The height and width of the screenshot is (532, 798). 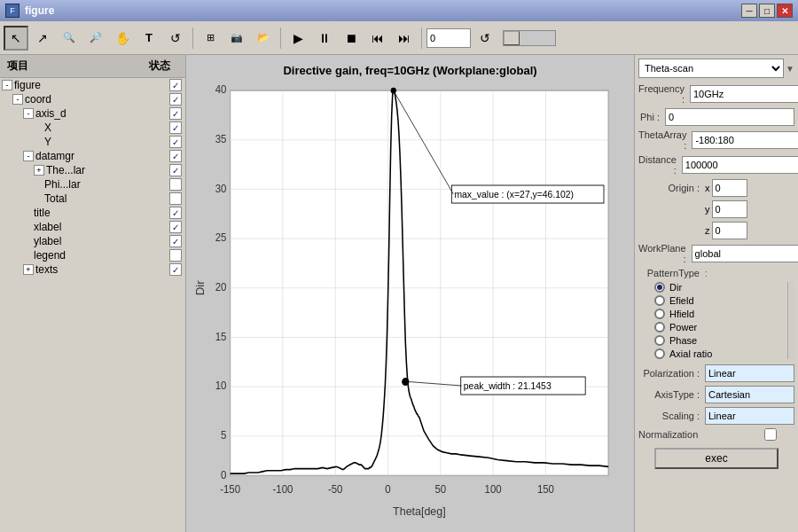 I want to click on texts-checkbox, so click(x=176, y=270).